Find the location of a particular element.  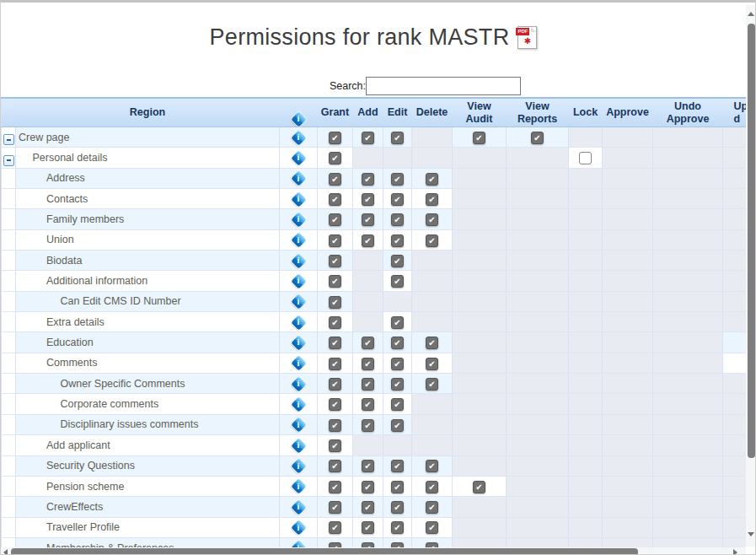

horizontal-scroll-thumb is located at coordinates (324, 552).